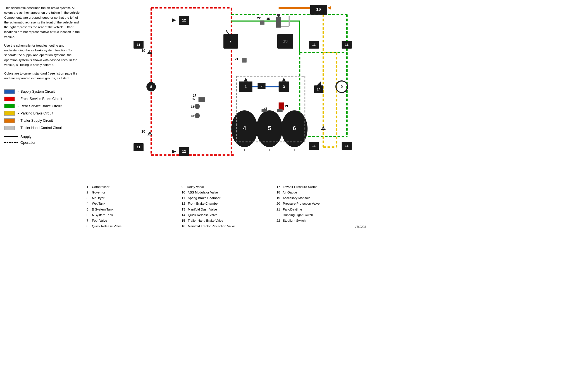  What do you see at coordinates (43, 140) in the screenshot?
I see `line-legend: Supply Operation` at bounding box center [43, 140].